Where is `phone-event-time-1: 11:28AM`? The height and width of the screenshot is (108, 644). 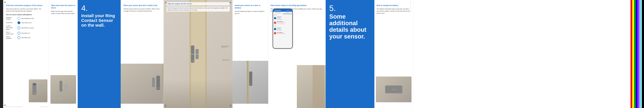 phone-event-time-1: 11:28AM is located at coordinates (280, 18).